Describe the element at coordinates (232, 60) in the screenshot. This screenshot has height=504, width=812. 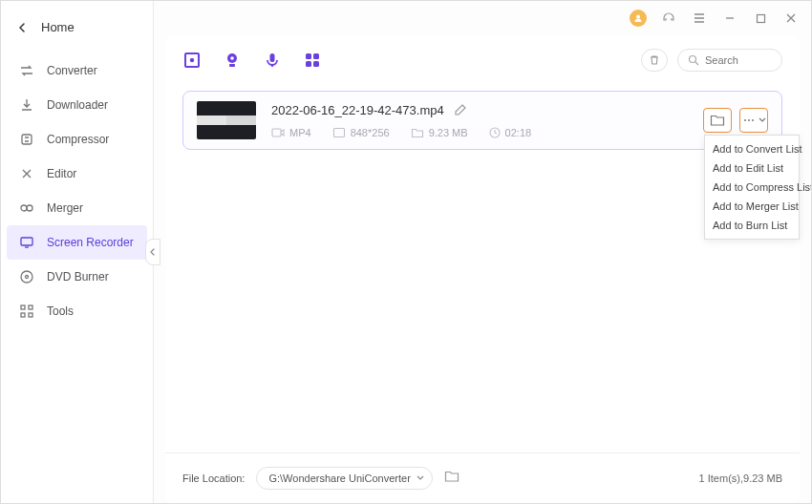
I see `record-webcam-button` at that location.